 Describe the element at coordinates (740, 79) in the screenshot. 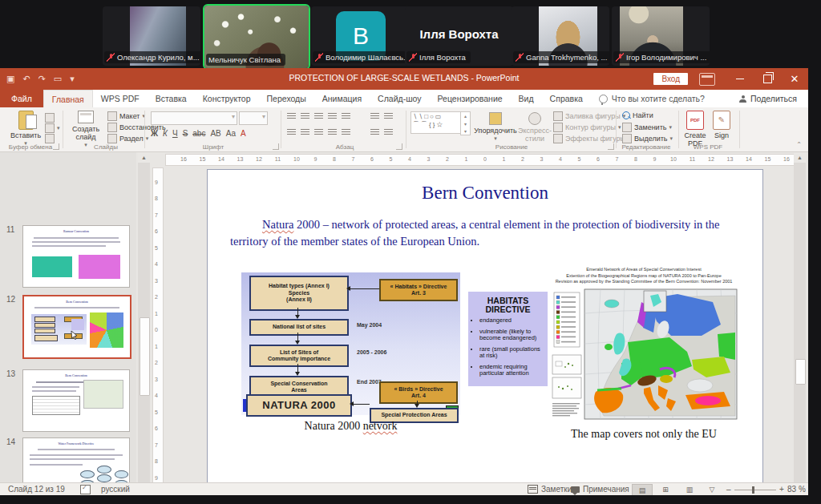

I see `minimize-button` at that location.